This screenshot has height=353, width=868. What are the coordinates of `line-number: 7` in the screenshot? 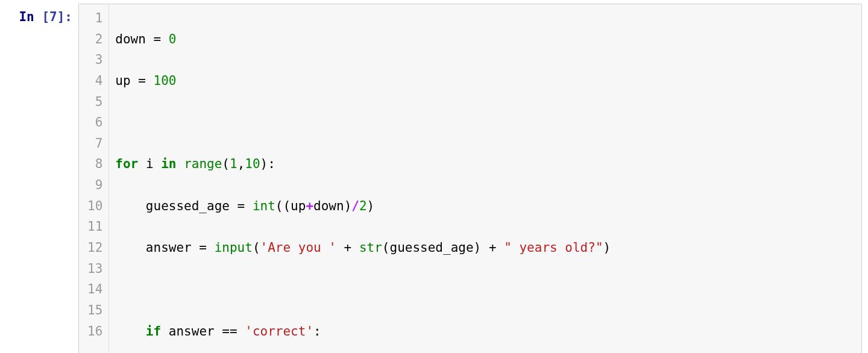 It's located at (95, 143).